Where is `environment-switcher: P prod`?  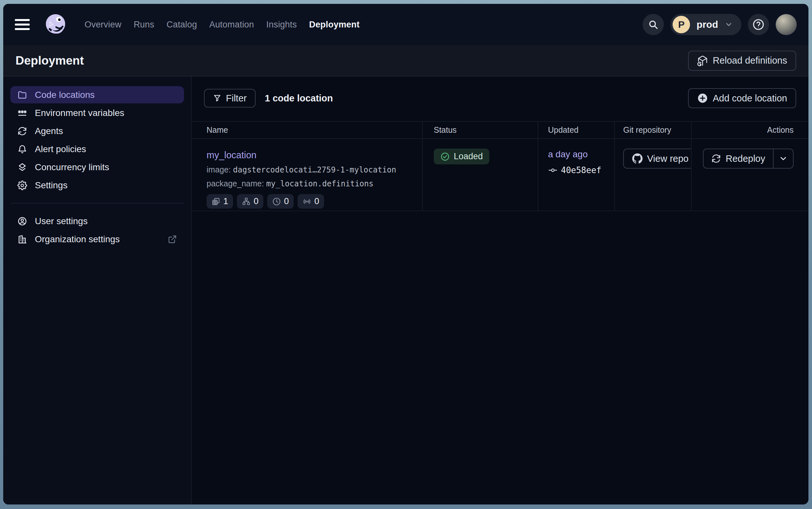
environment-switcher: P prod is located at coordinates (706, 25).